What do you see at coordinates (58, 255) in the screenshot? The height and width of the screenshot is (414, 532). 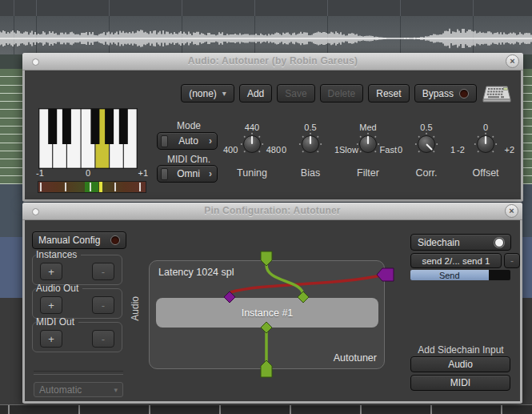 I see `instances-label: Instances` at bounding box center [58, 255].